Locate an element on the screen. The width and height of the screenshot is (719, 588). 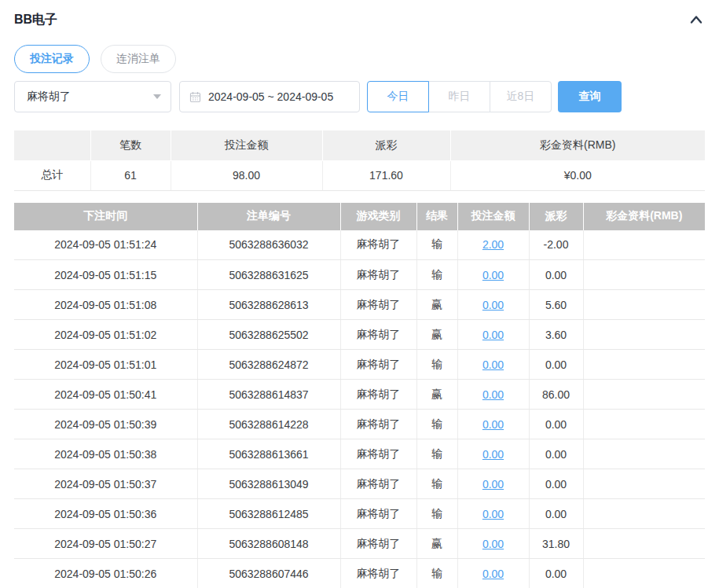
col-bet-time: 下注时间 is located at coordinates (105, 217).